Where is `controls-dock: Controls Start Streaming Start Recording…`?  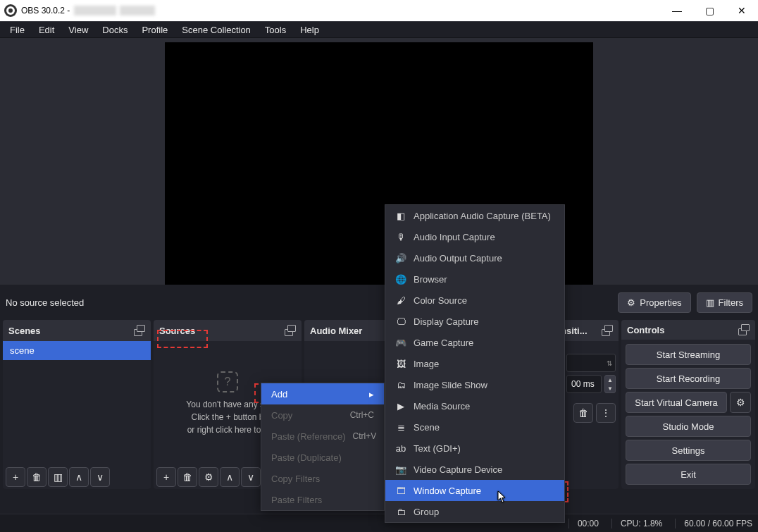 controls-dock: Controls Start Streaming Start Recording… is located at coordinates (688, 404).